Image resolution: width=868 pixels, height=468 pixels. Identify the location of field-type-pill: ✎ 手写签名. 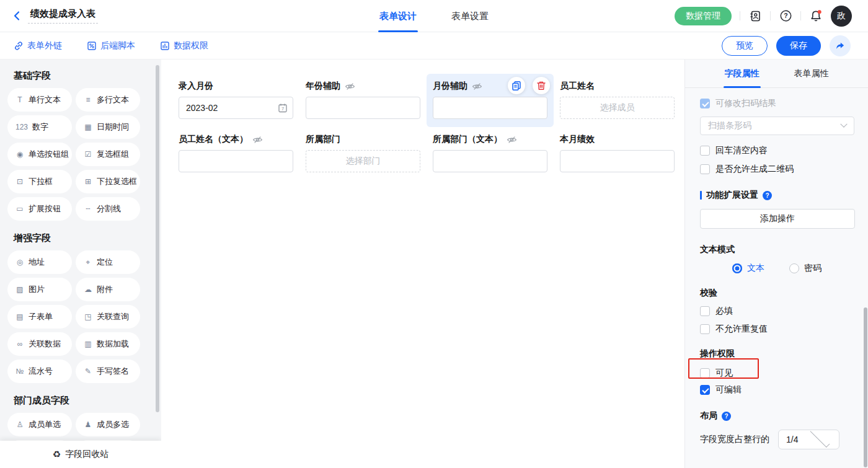
(108, 371).